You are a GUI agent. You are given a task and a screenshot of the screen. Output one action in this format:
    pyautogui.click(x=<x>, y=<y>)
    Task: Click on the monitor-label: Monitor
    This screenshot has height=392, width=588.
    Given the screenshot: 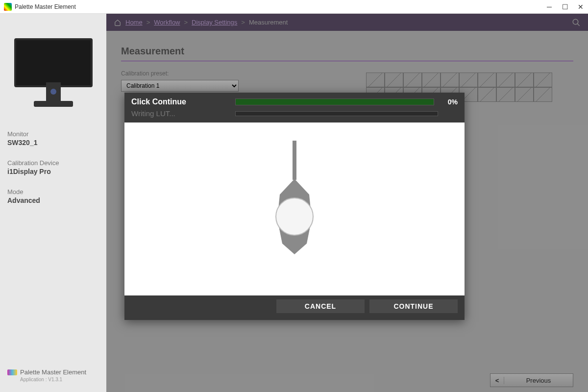 What is the action you would take?
    pyautogui.click(x=53, y=134)
    